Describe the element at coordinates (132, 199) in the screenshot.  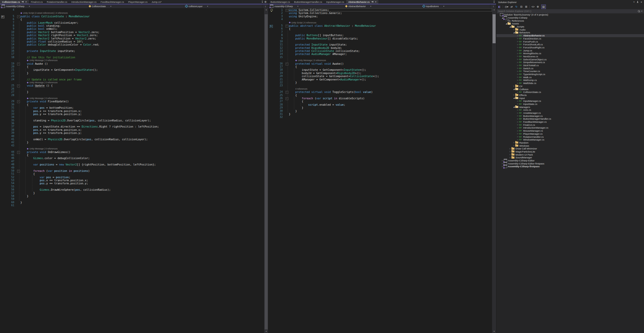
I see `code-line: 59` at that location.